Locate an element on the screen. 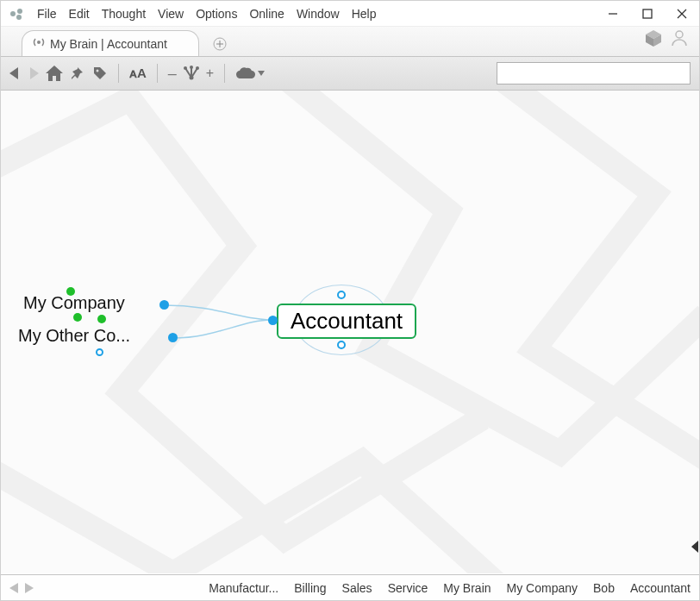  search-input is located at coordinates (593, 73).